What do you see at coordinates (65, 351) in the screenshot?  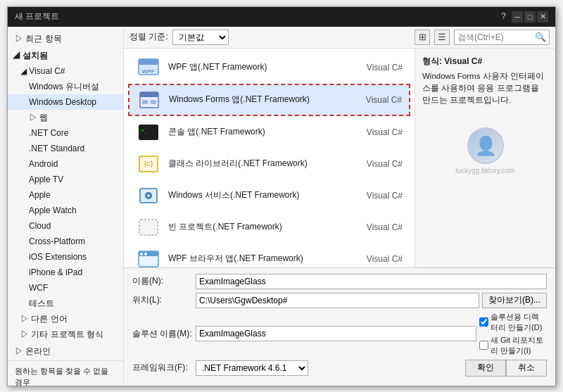 I see `sidebar-online-section: ▷ 온라인` at bounding box center [65, 351].